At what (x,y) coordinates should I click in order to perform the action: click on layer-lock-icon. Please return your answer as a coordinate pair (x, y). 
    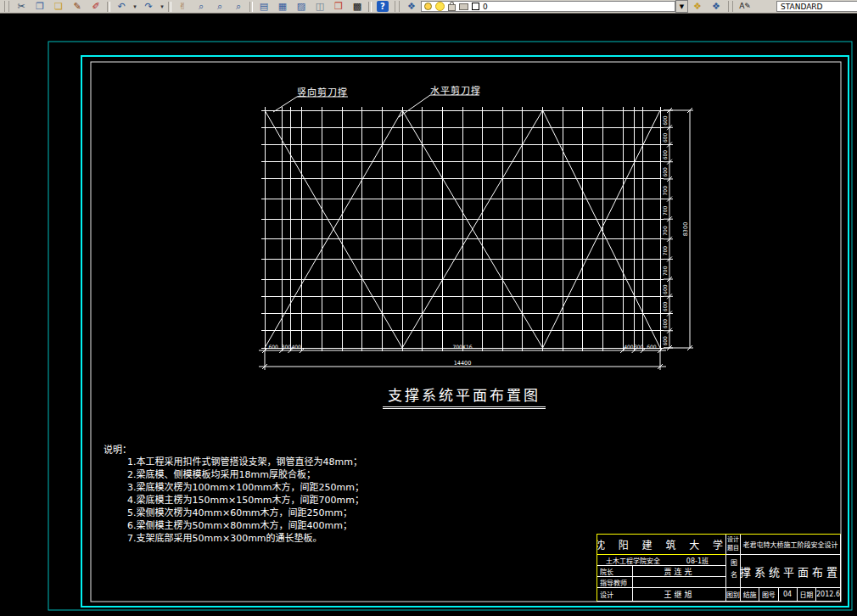
    Looking at the image, I should click on (451, 8).